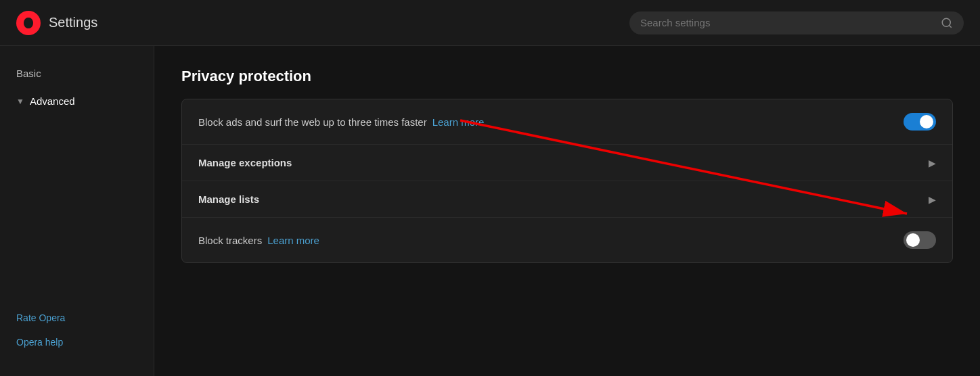 The width and height of the screenshot is (980, 376). I want to click on block-ads-row: Block ads and surf the web up to three t…, so click(567, 122).